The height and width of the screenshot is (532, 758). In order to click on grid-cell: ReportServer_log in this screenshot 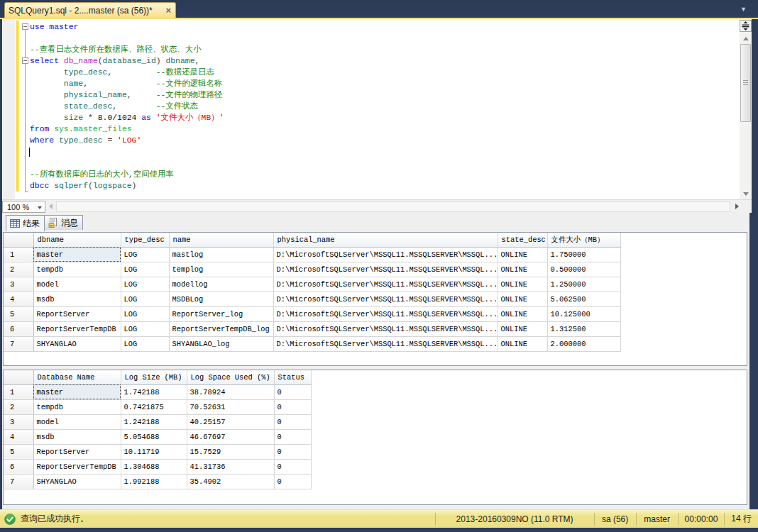, I will do `click(221, 314)`.